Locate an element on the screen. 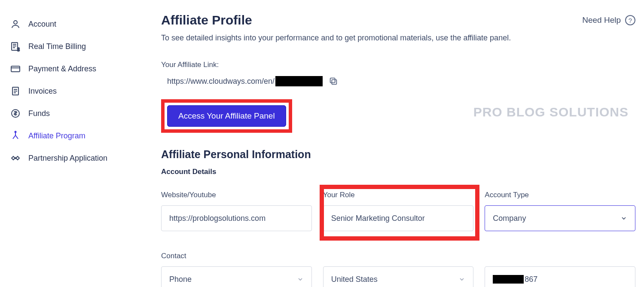 This screenshot has height=287, width=644. invoice-icon is located at coordinates (15, 91).